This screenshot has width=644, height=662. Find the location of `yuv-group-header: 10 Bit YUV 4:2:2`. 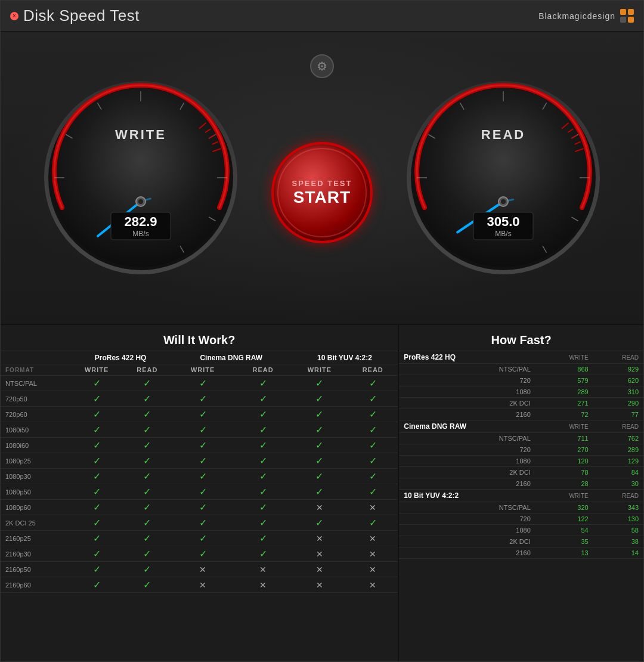

yuv-group-header: 10 Bit YUV 4:2:2 is located at coordinates (345, 358).